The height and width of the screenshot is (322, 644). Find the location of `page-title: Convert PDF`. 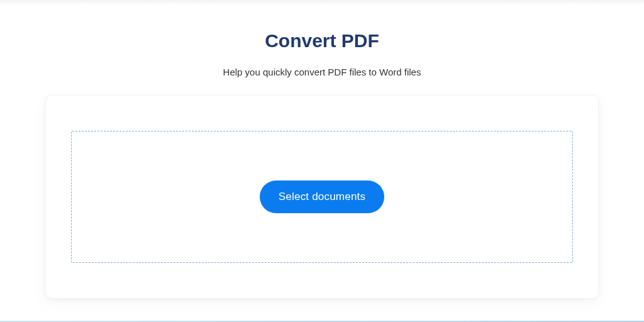

page-title: Convert PDF is located at coordinates (322, 41).